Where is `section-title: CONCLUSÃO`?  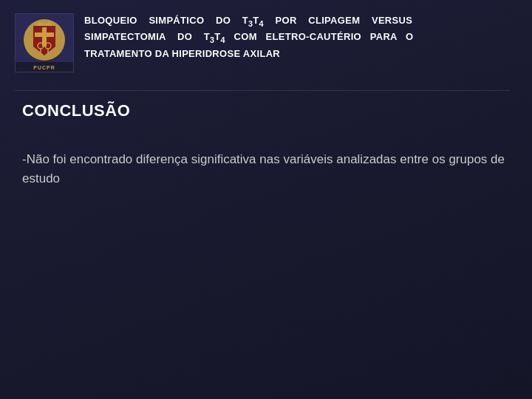 section-title: CONCLUSÃO is located at coordinates (266, 111).